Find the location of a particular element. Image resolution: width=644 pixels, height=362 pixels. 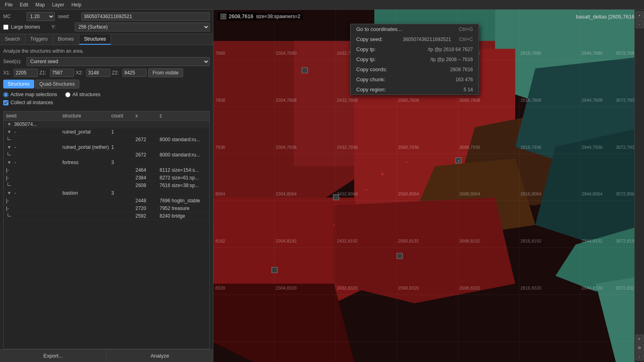

menu-help: Help is located at coordinates (76, 5).